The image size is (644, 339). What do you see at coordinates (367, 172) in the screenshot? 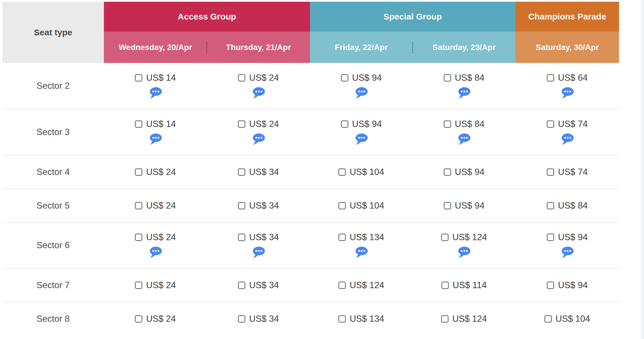
I see `price-label: US$ 104` at bounding box center [367, 172].